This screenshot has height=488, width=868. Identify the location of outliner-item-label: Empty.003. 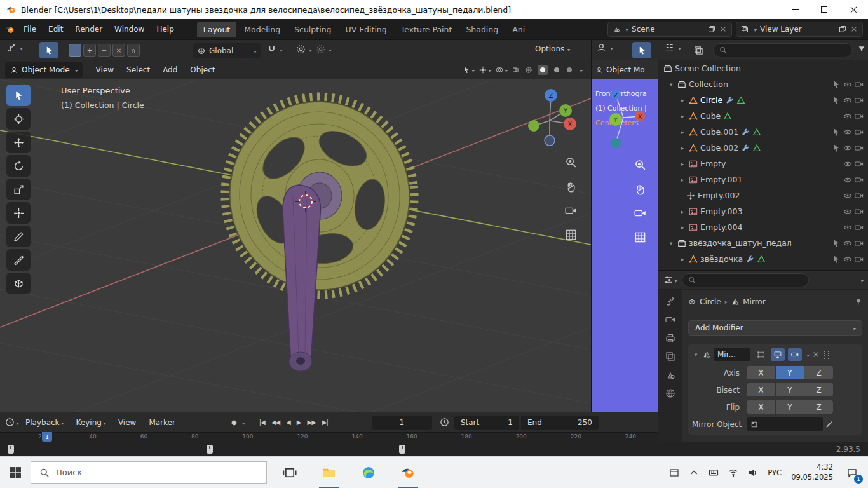
(721, 211).